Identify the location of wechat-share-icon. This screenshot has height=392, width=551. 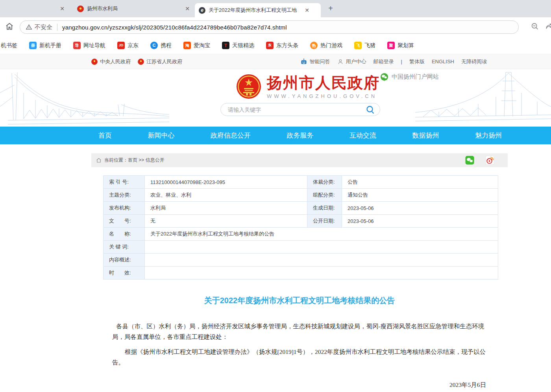
(470, 160).